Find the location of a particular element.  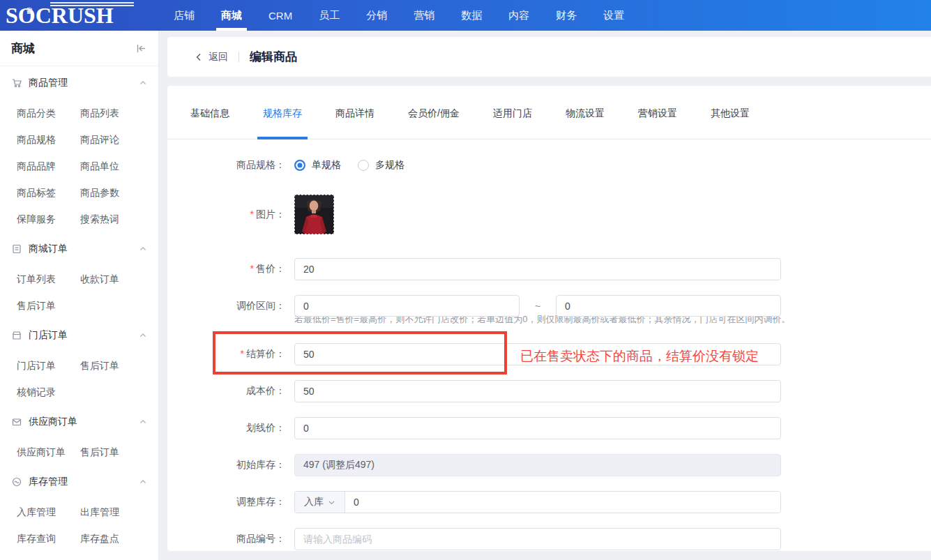

row-price-range: 调价区间： ~ is located at coordinates (550, 305).